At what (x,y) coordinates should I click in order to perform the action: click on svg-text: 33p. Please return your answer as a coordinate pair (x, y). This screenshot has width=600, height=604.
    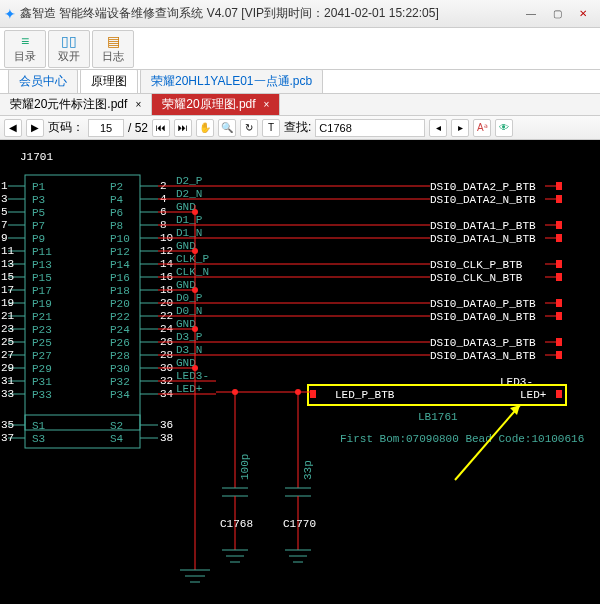
    Looking at the image, I should click on (308, 470).